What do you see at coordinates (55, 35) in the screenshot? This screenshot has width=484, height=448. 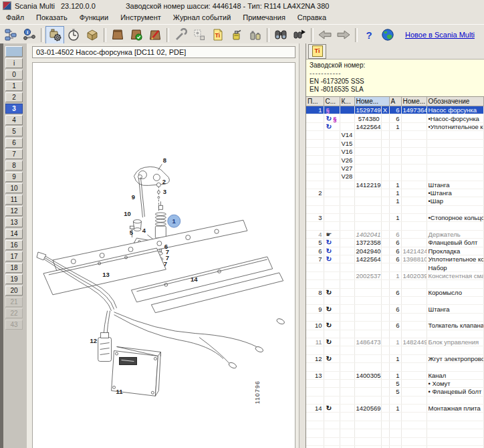 I see `engine-unit-button` at bounding box center [55, 35].